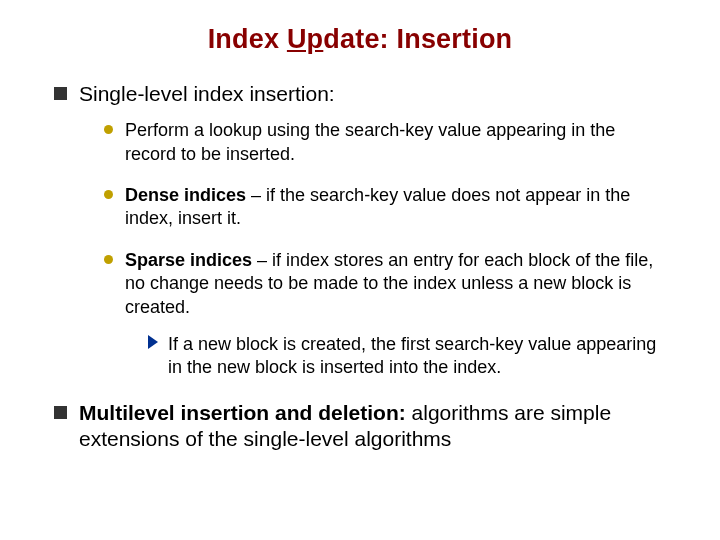  I want to click on level2-text: Perform a lookup using the search-key va…, so click(394, 142).